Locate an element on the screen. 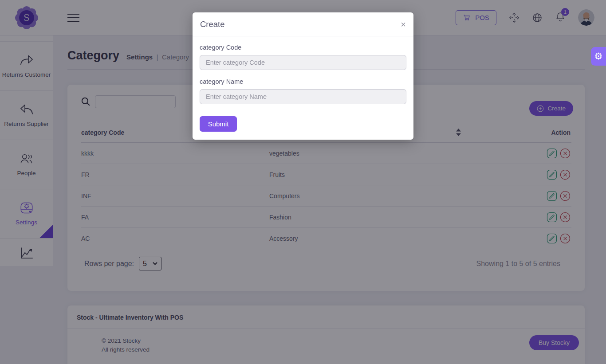  modal-header: Create × is located at coordinates (303, 24).